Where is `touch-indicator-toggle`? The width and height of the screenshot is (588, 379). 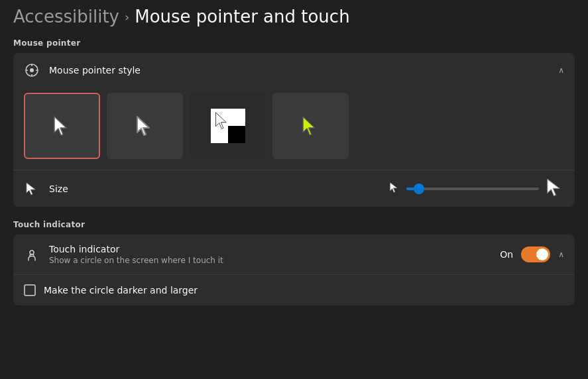 touch-indicator-toggle is located at coordinates (536, 254).